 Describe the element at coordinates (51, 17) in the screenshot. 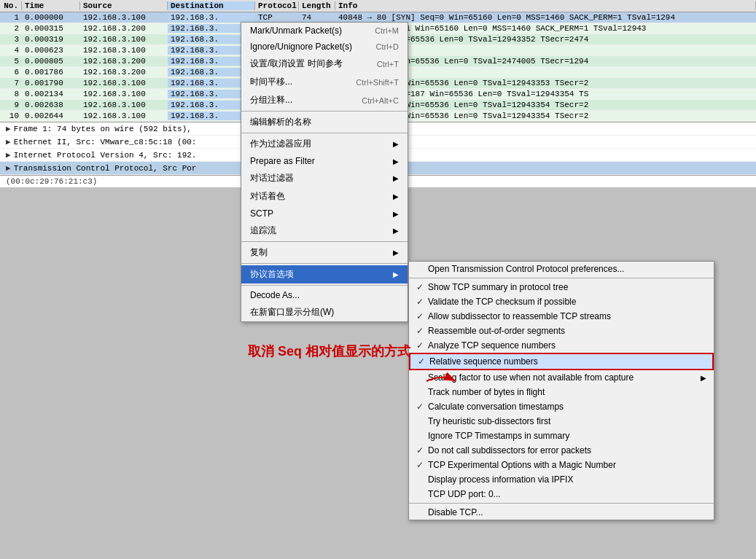

I see `packet-time: 0.000000` at that location.